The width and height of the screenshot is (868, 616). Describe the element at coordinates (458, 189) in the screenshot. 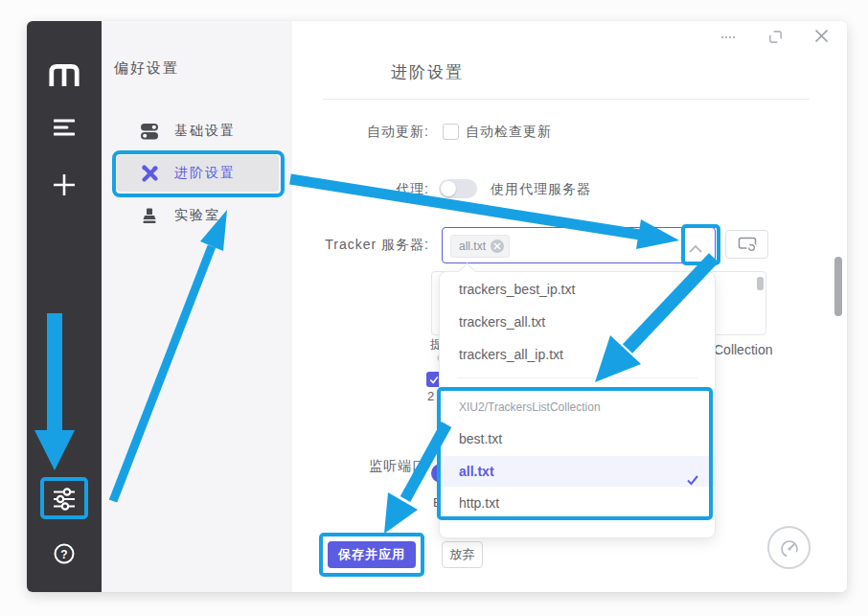

I see `proxy-toggle` at that location.